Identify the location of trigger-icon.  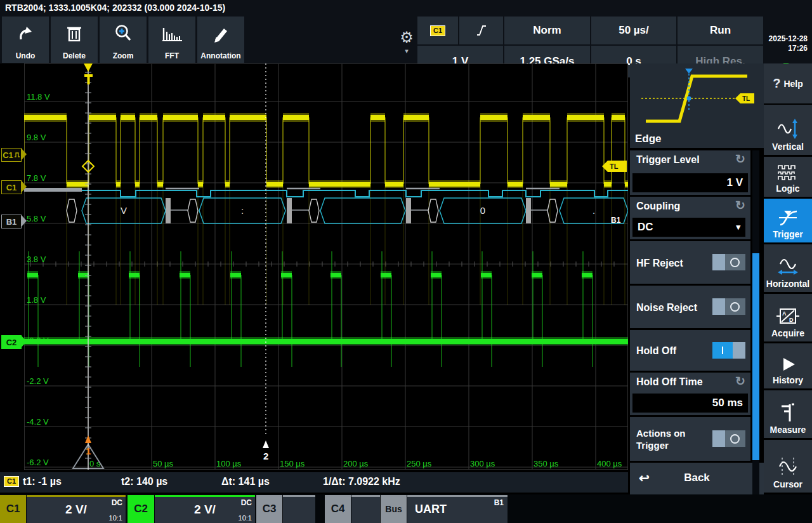
(788, 217).